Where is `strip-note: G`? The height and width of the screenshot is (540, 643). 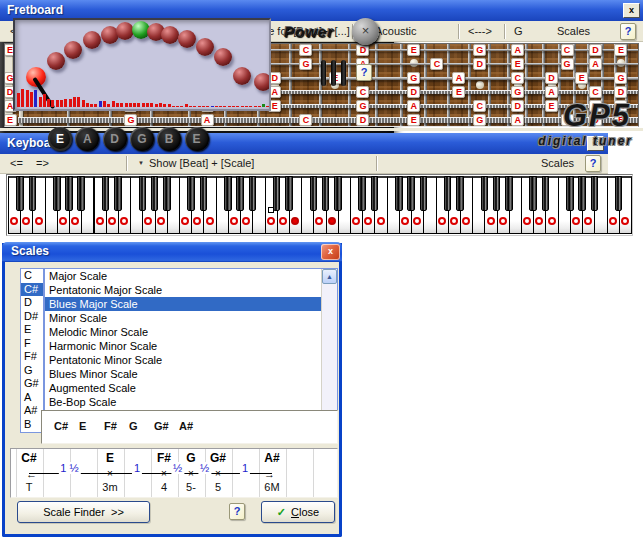
strip-note: G is located at coordinates (134, 426).